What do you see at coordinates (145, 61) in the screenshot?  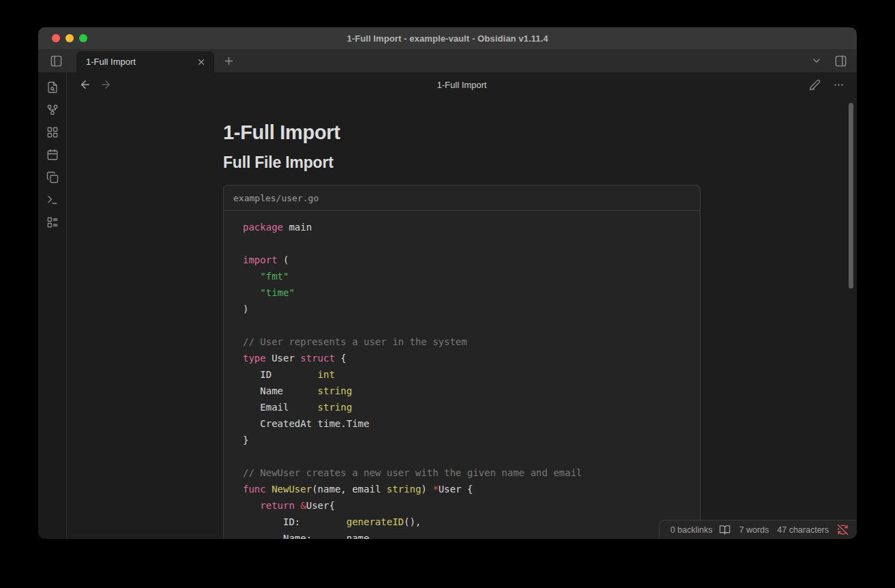 I see `tab-active: 1-Full Import` at bounding box center [145, 61].